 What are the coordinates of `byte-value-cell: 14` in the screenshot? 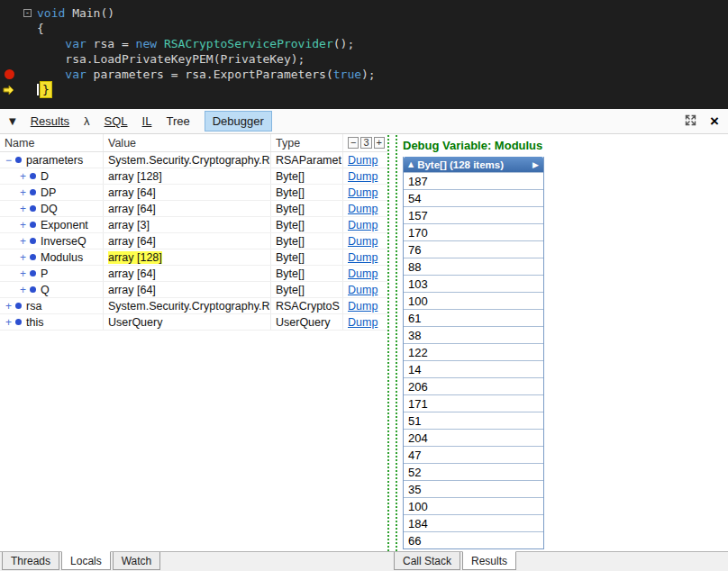 It's located at (474, 369).